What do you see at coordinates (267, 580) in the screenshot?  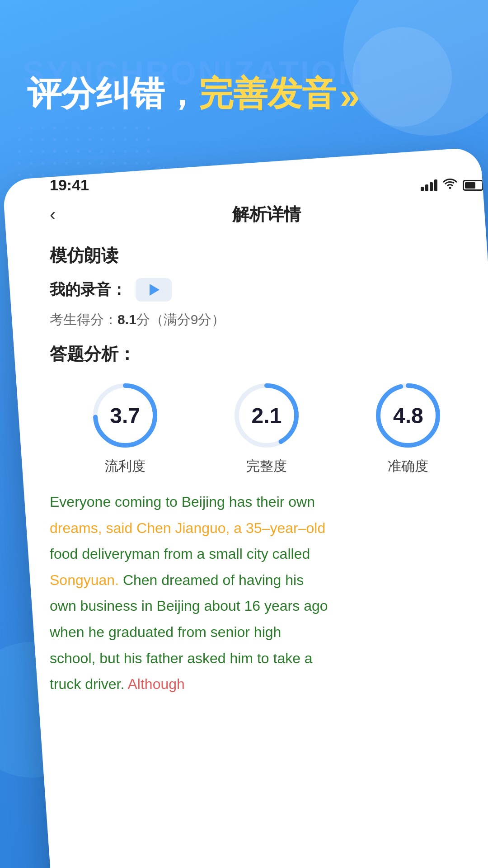 I see `passage-line-4: Songyuan. Chen dreamed of having his` at bounding box center [267, 580].